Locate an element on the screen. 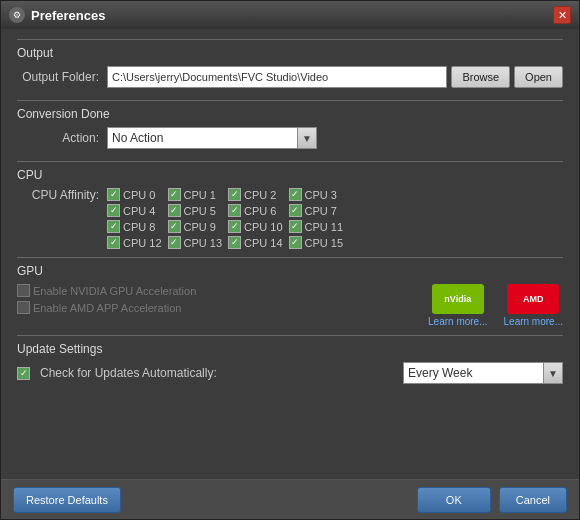  cpu-8-label: CPU 8 is located at coordinates (139, 227).